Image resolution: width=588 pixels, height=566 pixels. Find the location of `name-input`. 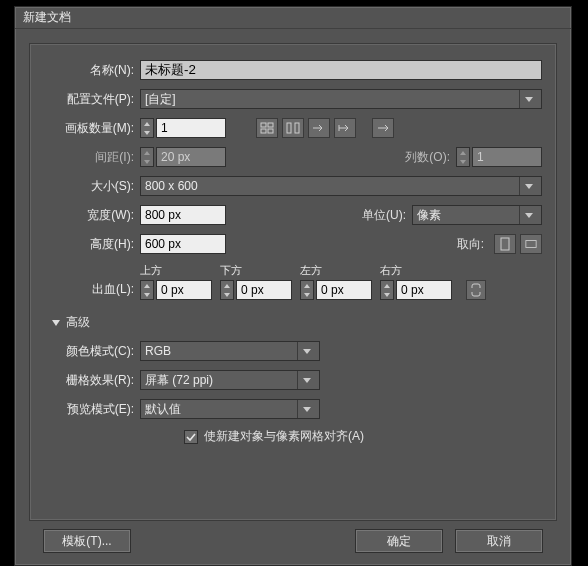

name-input is located at coordinates (341, 70).